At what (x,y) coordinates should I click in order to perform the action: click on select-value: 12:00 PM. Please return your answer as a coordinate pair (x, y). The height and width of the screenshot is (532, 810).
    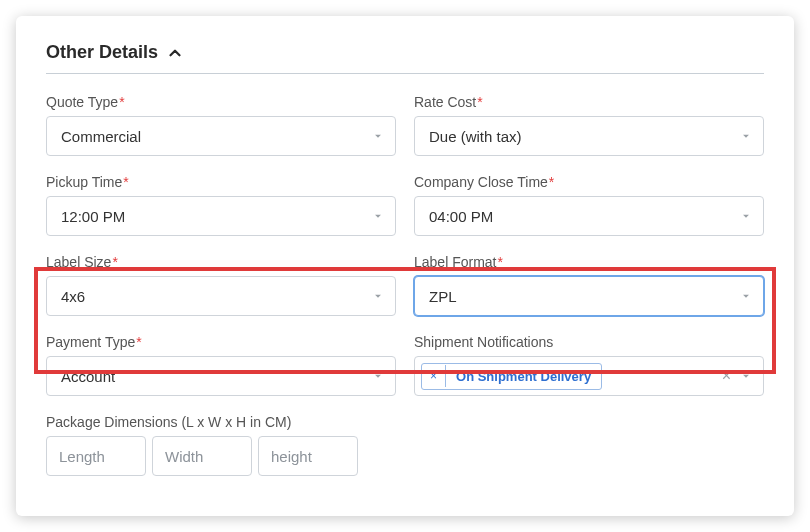
    Looking at the image, I should click on (93, 216).